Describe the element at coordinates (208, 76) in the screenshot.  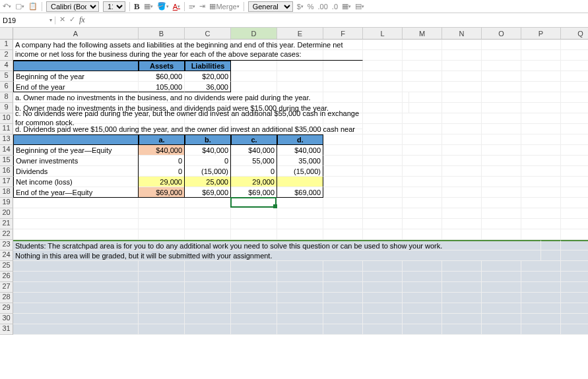
I see `val: $20,000` at that location.